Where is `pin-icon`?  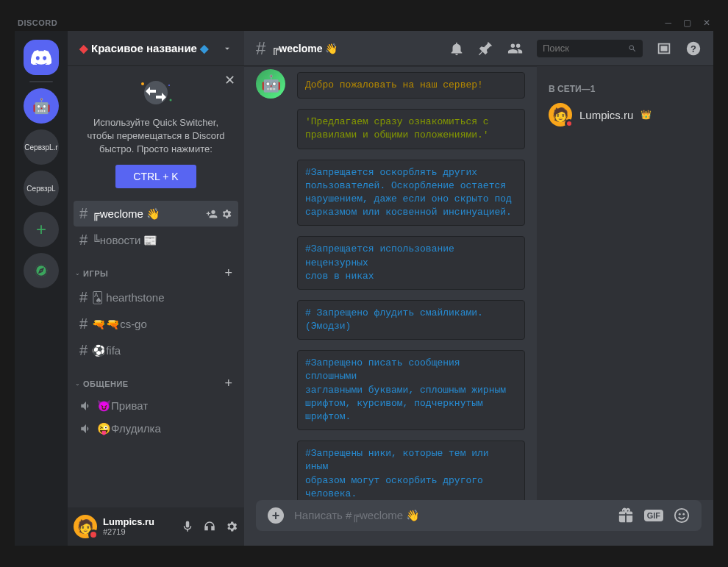
pin-icon is located at coordinates (486, 49).